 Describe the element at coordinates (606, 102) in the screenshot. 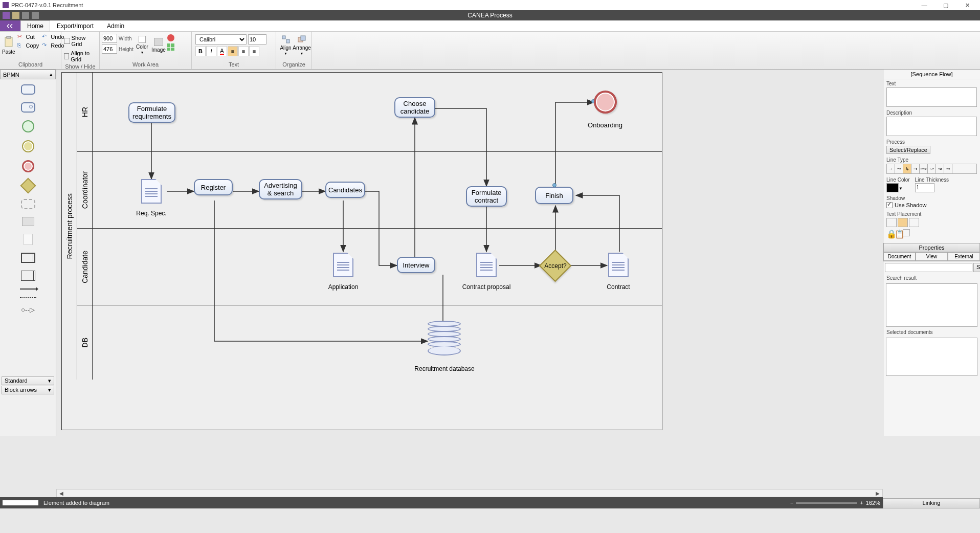

I see `end-event-onboarding` at that location.